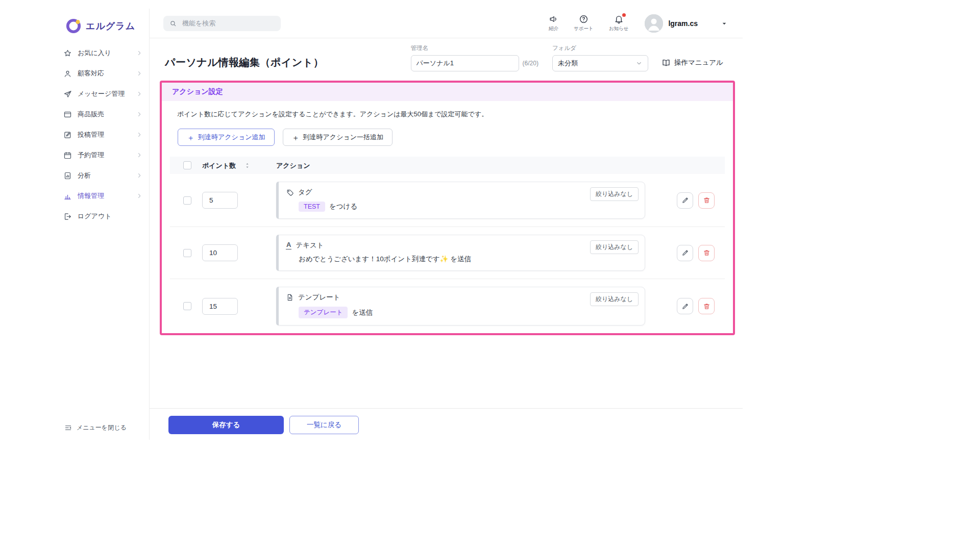 This screenshot has height=551, width=980. What do you see at coordinates (67, 155) in the screenshot?
I see `calendar-icon` at bounding box center [67, 155].